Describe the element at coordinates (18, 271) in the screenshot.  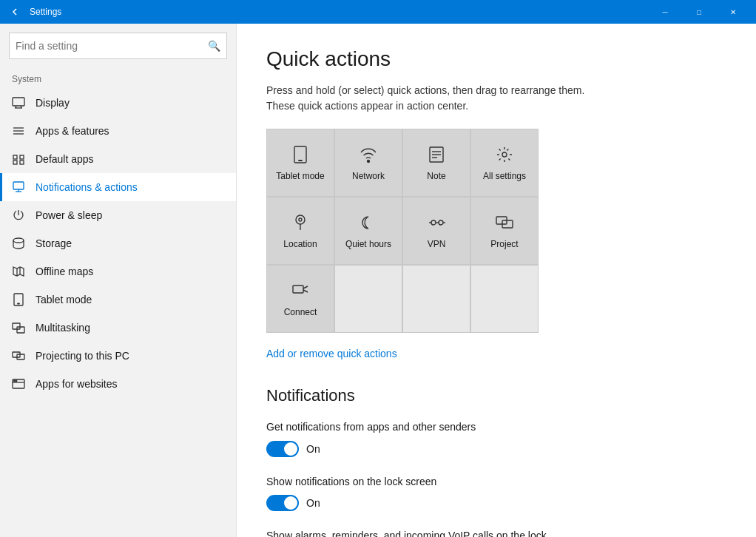
I see `maps-icon` at that location.